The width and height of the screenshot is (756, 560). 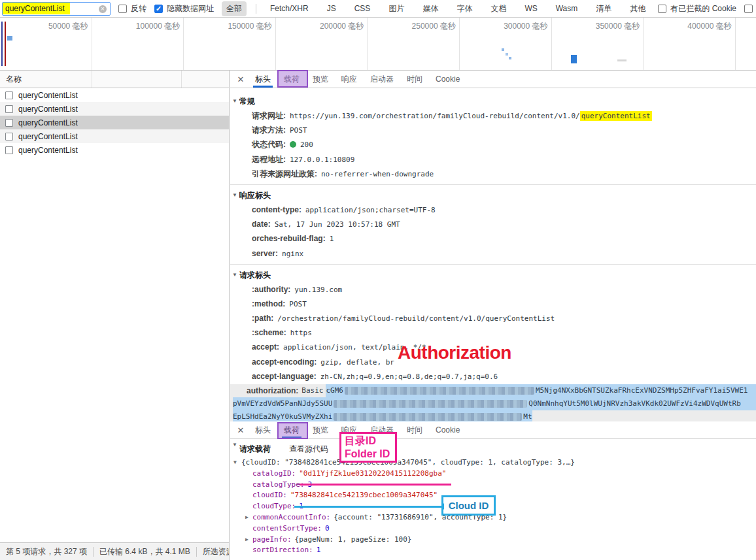 I want to click on timeline-filler, so click(x=746, y=44).